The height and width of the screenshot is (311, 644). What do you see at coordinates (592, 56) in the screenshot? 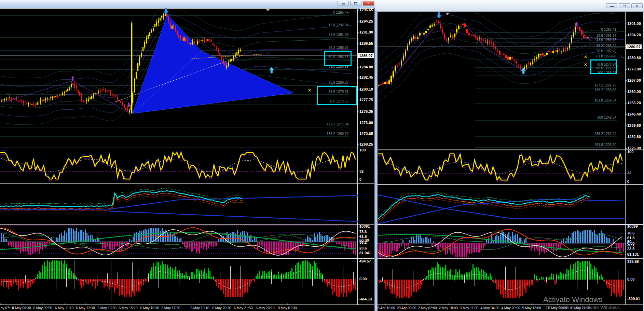
I see `fib-level-label: 61.8 1279.08` at bounding box center [592, 56].